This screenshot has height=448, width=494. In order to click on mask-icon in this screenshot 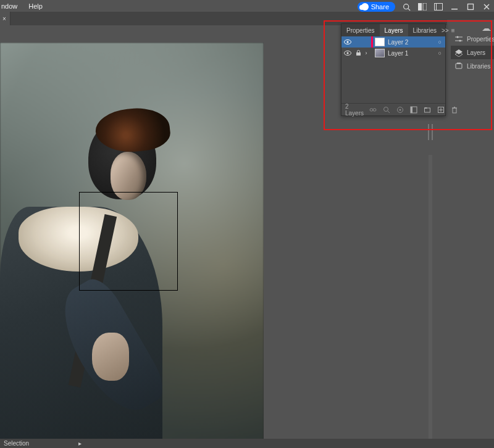, I will do `click(414, 110)`.